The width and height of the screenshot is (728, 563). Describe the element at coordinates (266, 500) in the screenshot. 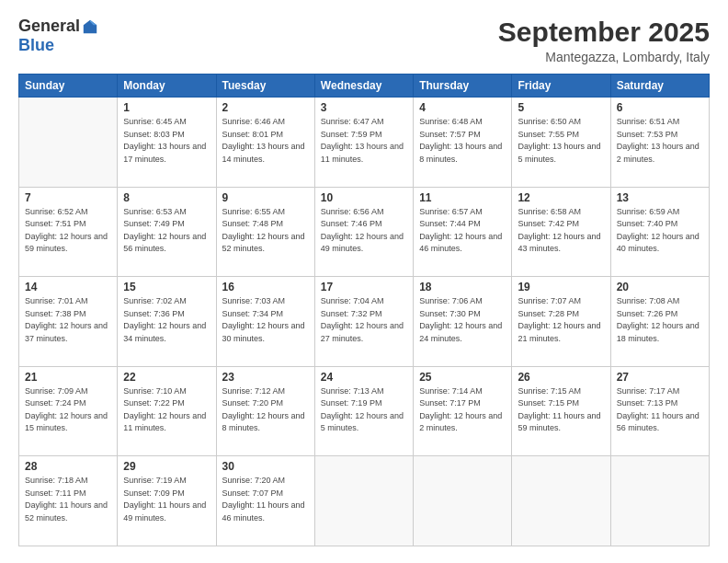

I see `day-info: Sunrise: 7:20 AMSunset: 7:07 PMDaylight:…` at that location.